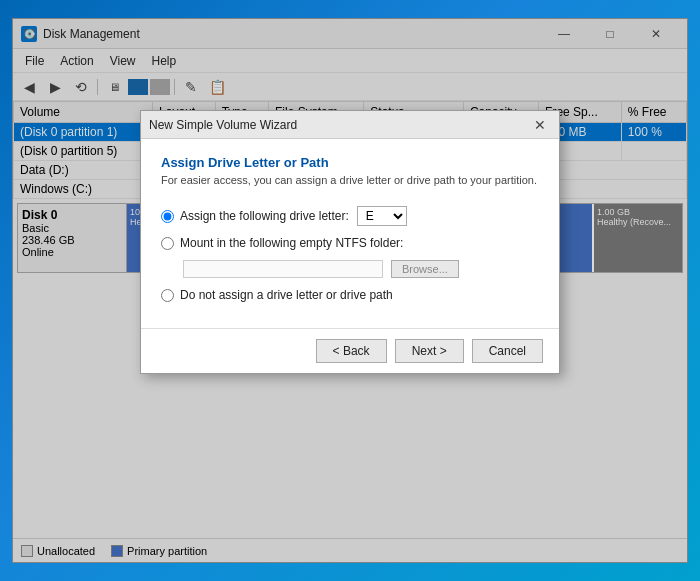 The height and width of the screenshot is (581, 700). I want to click on radio-no-letter, so click(168, 296).